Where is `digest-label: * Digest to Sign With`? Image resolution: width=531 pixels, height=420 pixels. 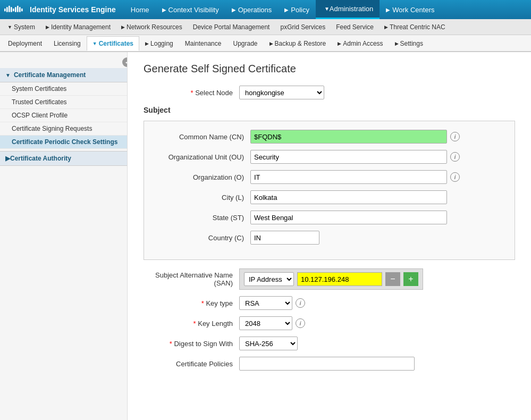 digest-label: * Digest to Sign With is located at coordinates (191, 343).